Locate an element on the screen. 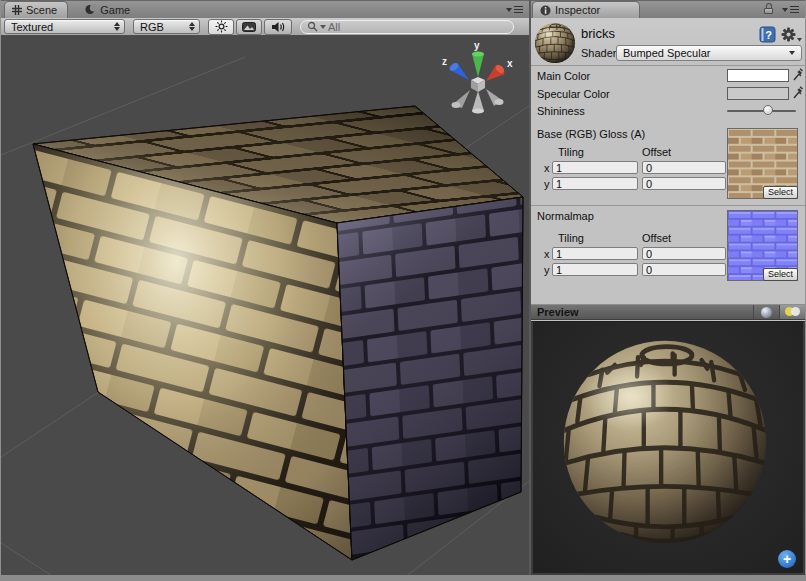 This screenshot has height=581, width=806. window-frame is located at coordinates (403, 578).